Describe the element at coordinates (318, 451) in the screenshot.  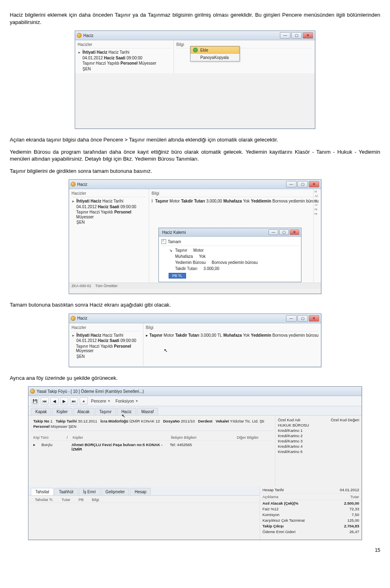
I see `side-column: Özel Kod AdıÖzel Kod Değeri HUKUK BÜROSU…` at that location.